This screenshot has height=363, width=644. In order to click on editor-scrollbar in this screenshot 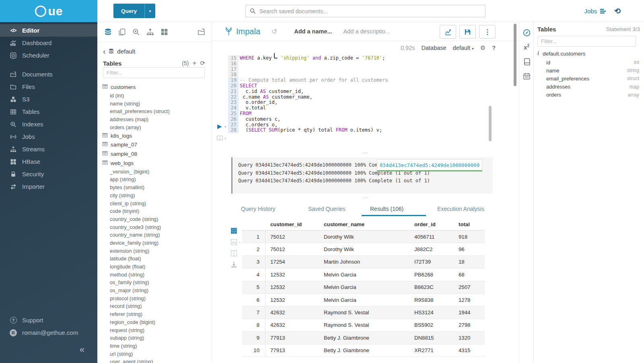, I will do `click(515, 55)`.